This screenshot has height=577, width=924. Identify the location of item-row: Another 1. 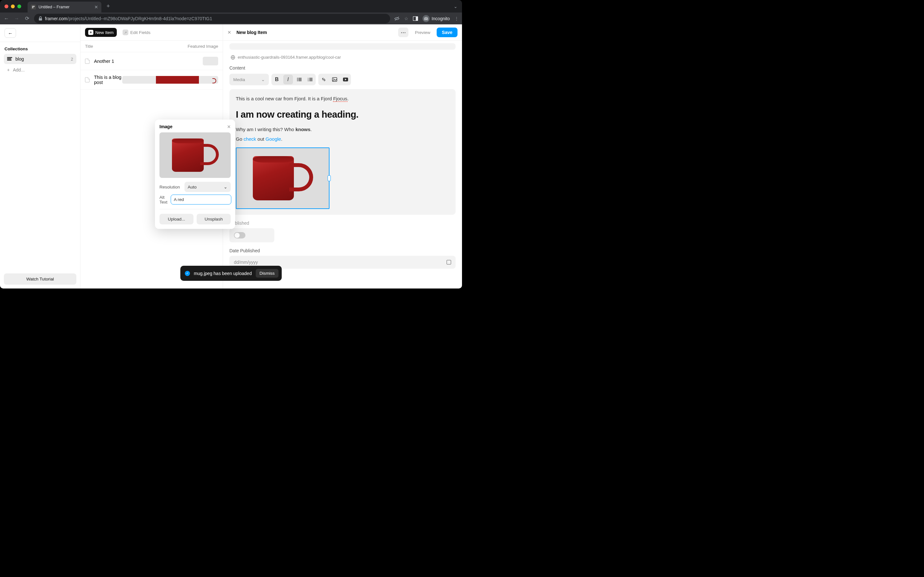
(152, 61).